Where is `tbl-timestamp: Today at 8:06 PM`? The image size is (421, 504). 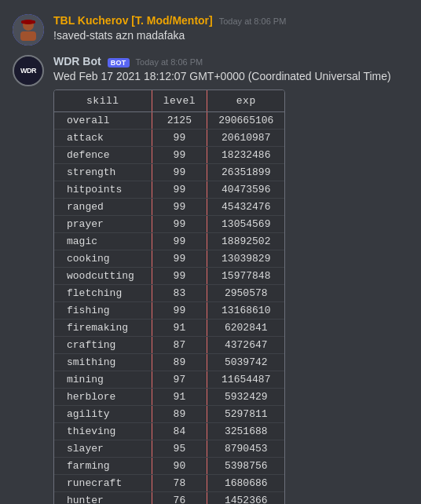
tbl-timestamp: Today at 8:06 PM is located at coordinates (253, 21).